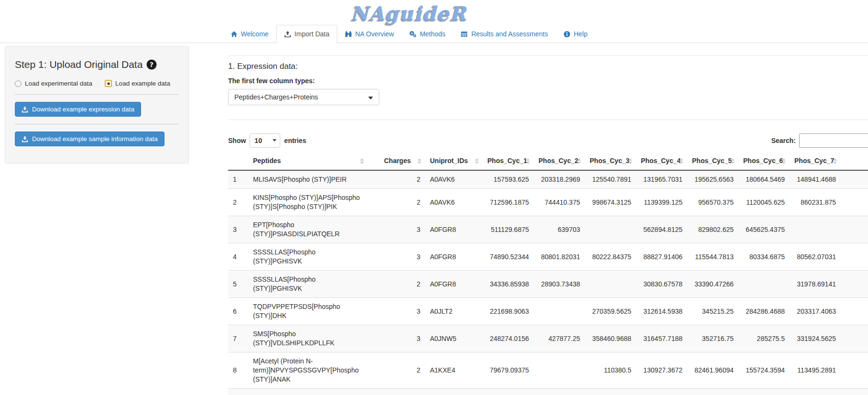 The width and height of the screenshot is (868, 395). I want to click on radio-unchecked-icon, so click(18, 84).